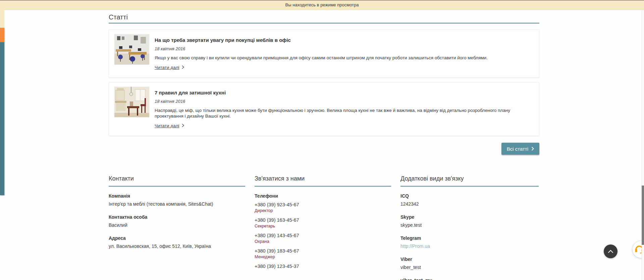 Image resolution: width=644 pixels, height=280 pixels. What do you see at coordinates (322, 5) in the screenshot?
I see `view-mode-banner: Вы находитесь в режиме просмотра` at bounding box center [322, 5].